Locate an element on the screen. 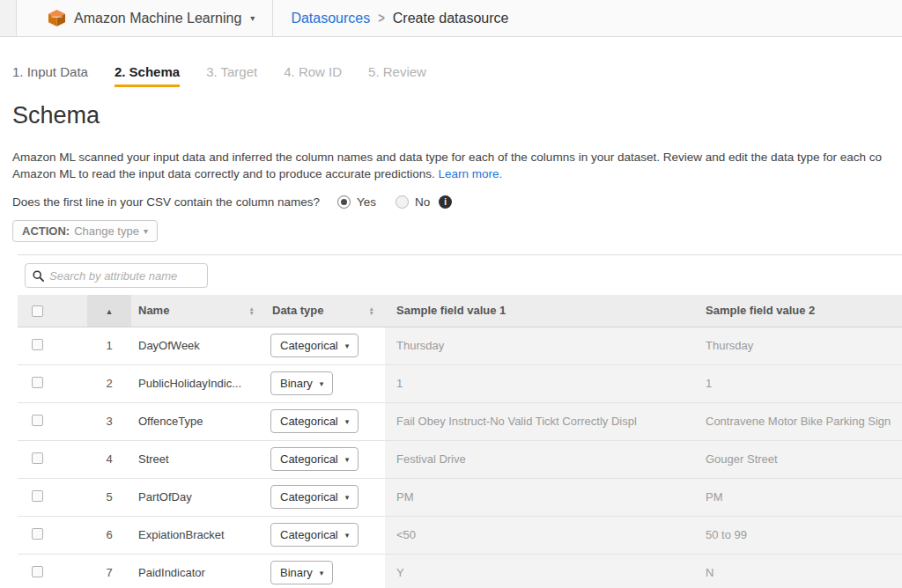 This screenshot has width=902, height=588. service-menu: Amazon Machine Learning ▾ is located at coordinates (144, 18).